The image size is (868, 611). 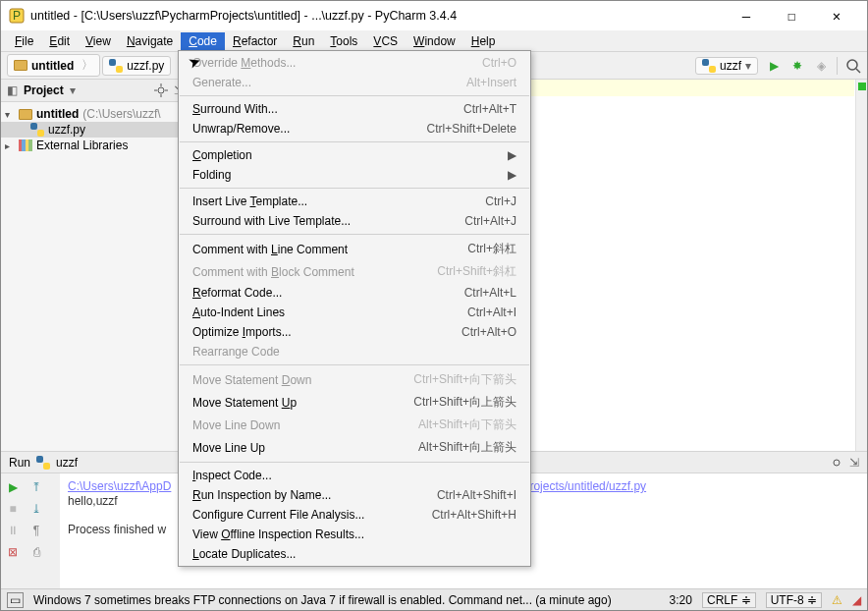 I want to click on tree-file: uzzf.py, so click(x=95, y=130).